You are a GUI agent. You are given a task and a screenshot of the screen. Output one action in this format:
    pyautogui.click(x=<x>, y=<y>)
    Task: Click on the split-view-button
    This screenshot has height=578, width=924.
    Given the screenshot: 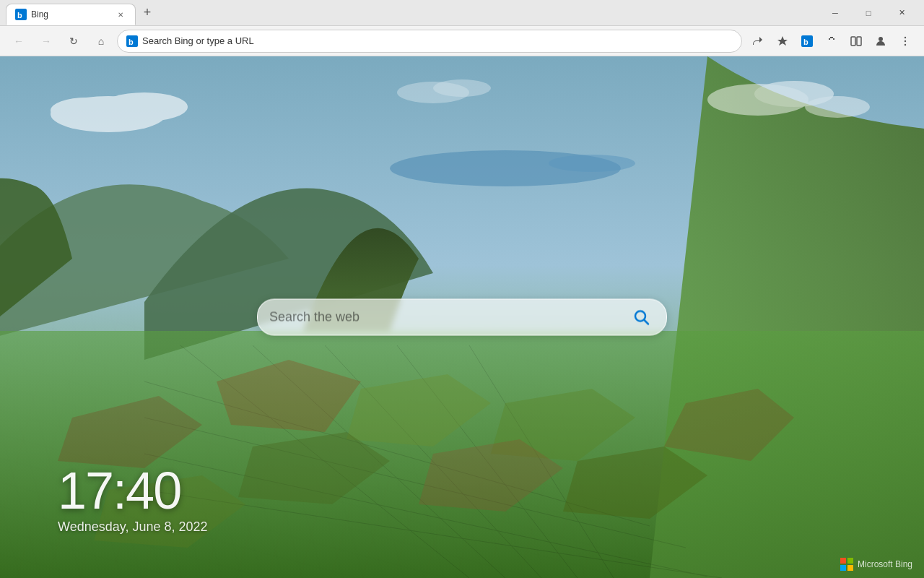 What is the action you would take?
    pyautogui.click(x=856, y=41)
    